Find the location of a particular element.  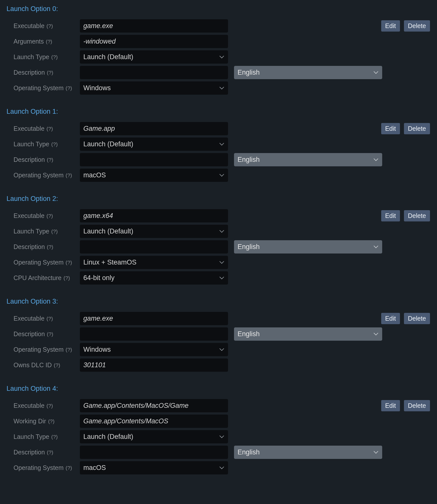

section-title: Launch Option 4: is located at coordinates (218, 389).